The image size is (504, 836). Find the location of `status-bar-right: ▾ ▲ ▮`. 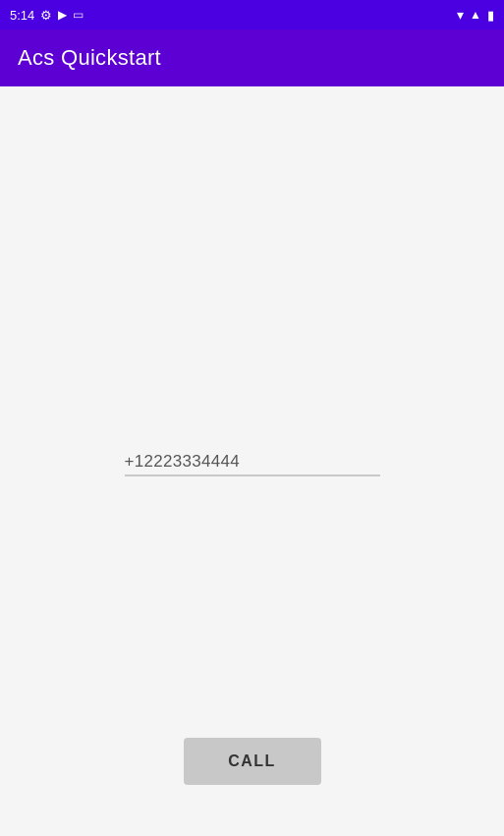

status-bar-right: ▾ ▲ ▮ is located at coordinates (476, 15).